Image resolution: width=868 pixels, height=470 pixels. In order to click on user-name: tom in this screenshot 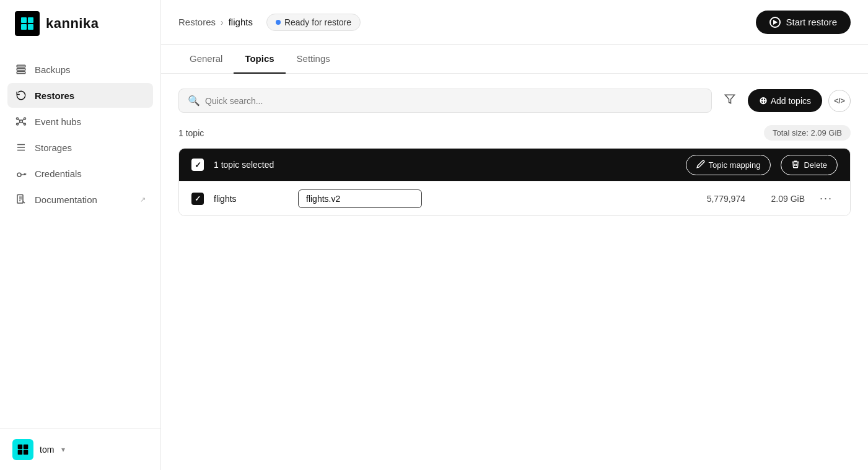, I will do `click(47, 450)`.